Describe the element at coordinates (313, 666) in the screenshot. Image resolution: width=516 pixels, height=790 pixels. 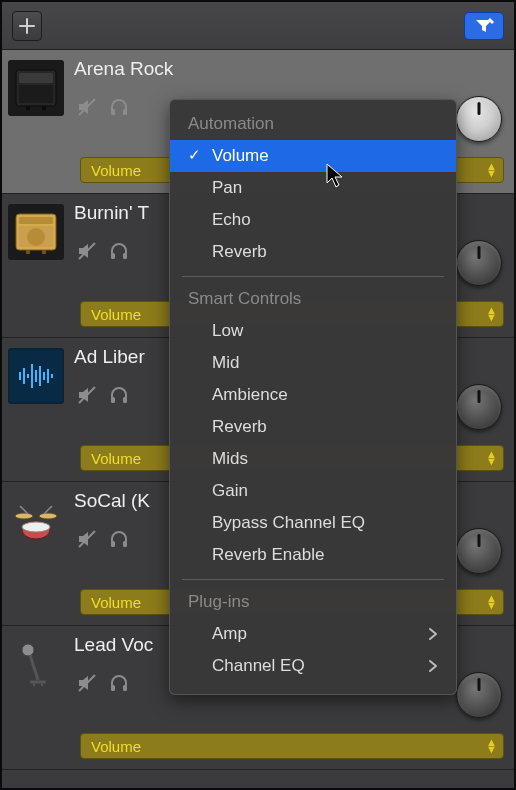
I see `menu-item-channel-eq: Channel EQ` at that location.